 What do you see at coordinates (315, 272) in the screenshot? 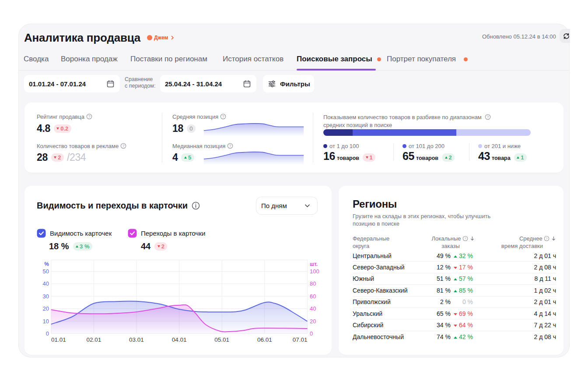
I see `svg-text: 100` at bounding box center [315, 272].